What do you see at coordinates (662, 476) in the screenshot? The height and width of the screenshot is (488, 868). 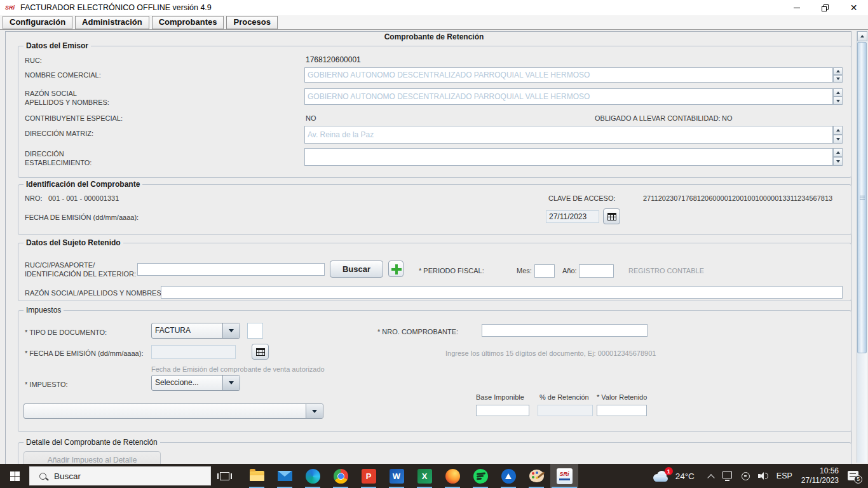 I see `weather-widget: 1` at bounding box center [662, 476].